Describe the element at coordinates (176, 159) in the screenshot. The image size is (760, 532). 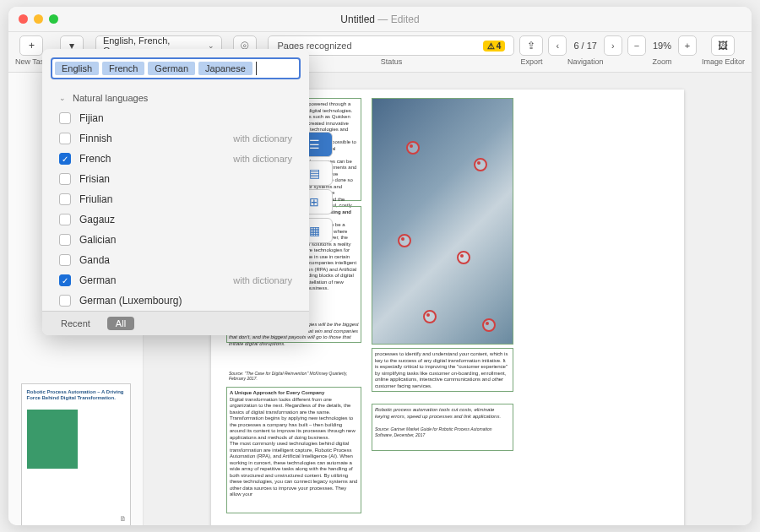
I see `language-option: ✓Frenchwith dictionary` at that location.